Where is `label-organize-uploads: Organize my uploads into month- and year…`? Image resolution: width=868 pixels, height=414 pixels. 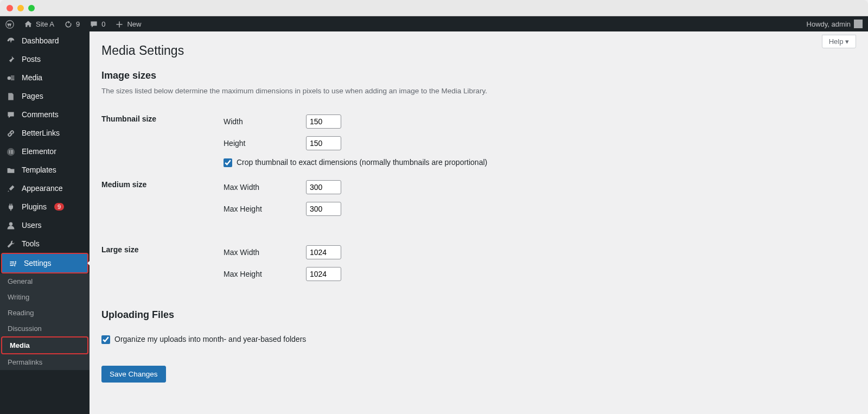
label-organize-uploads: Organize my uploads into month- and year… is located at coordinates (210, 339).